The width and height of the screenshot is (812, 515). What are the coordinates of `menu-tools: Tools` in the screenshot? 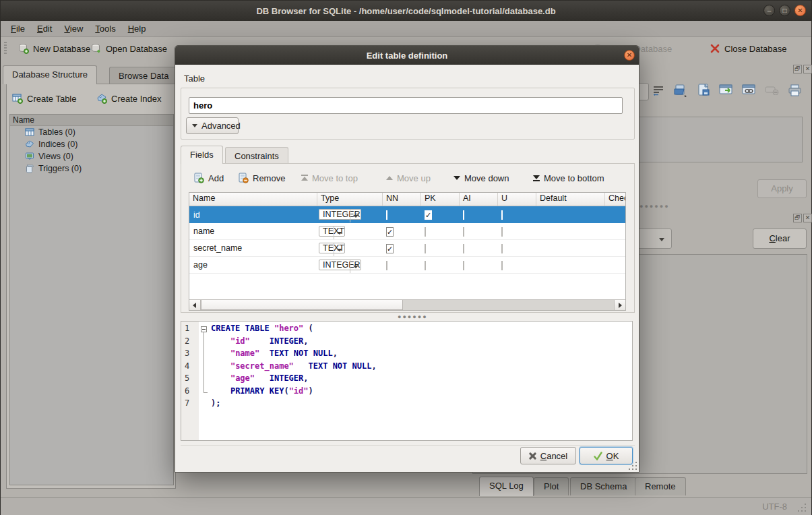 It's located at (105, 28).